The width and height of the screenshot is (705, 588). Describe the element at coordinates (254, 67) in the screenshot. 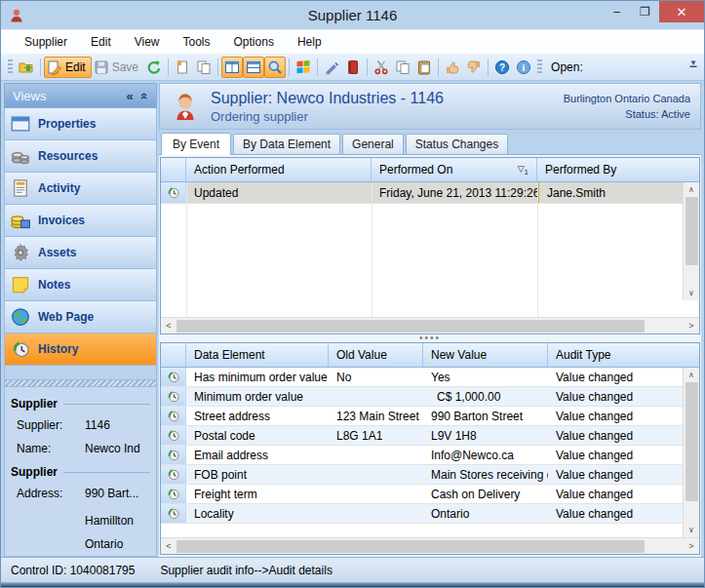

I see `split-horizontal-button` at that location.